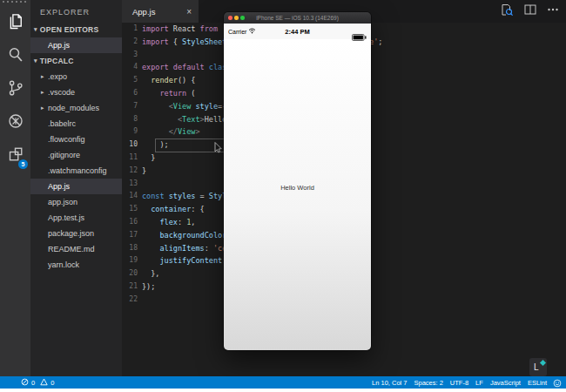  What do you see at coordinates (77, 233) in the screenshot?
I see `tree-item-package-json: package.json` at bounding box center [77, 233].